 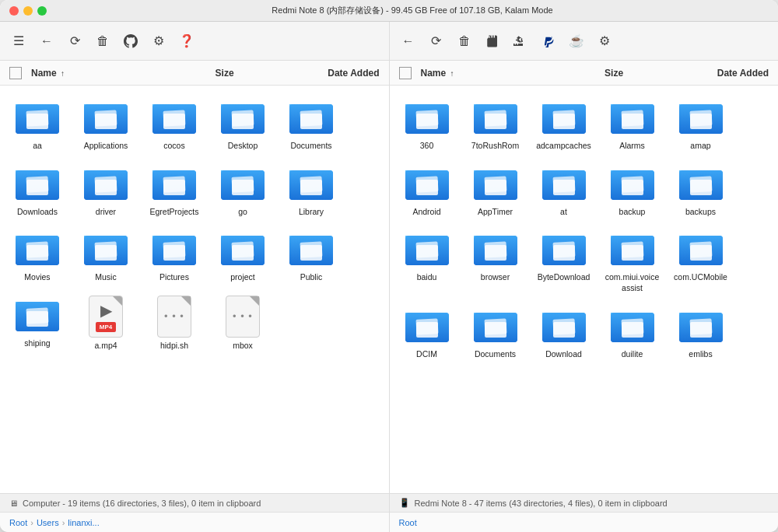 I want to click on list-item: Desktop, so click(x=243, y=124).